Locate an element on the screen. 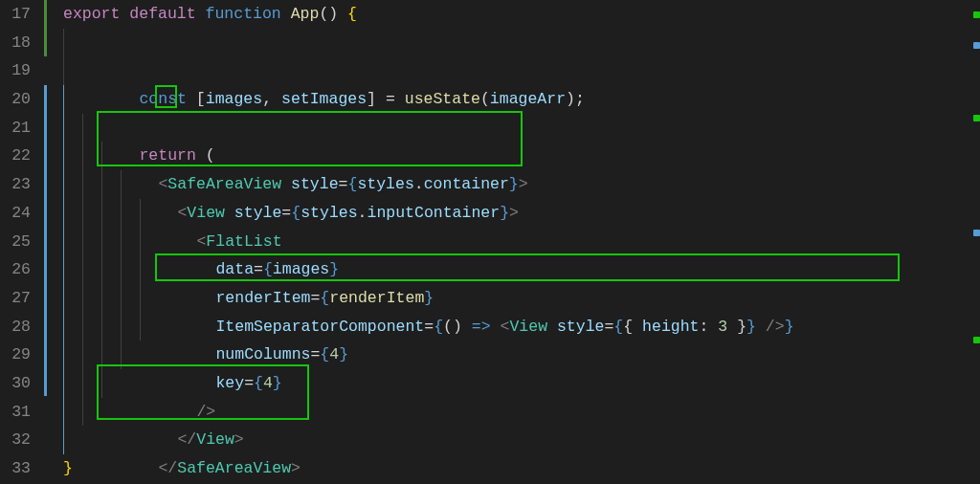 The image size is (980, 484). line-number: 28 is located at coordinates (15, 327).